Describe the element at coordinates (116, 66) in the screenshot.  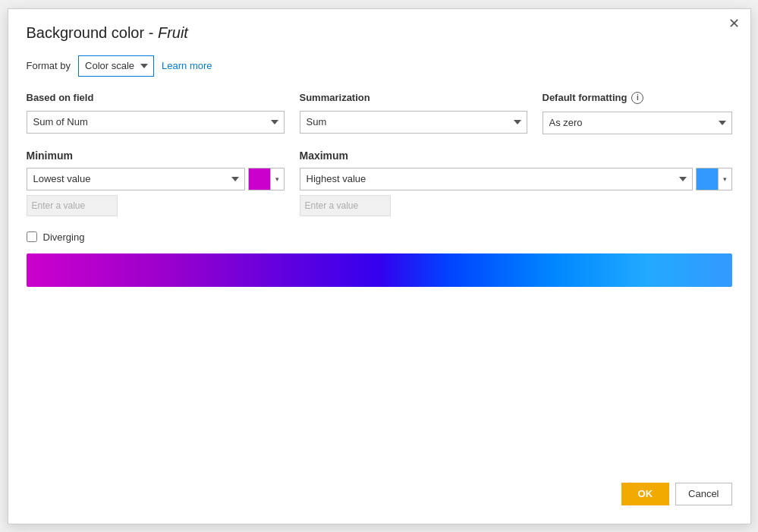
I see `format-by-select: Color scale Rules Gradient` at that location.